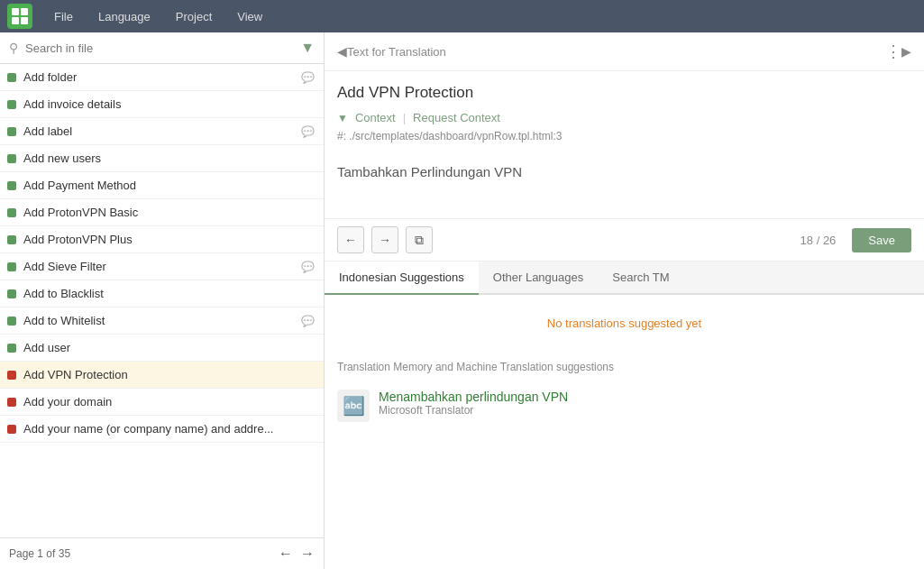 This screenshot has width=924, height=569. Describe the element at coordinates (162, 554) in the screenshot. I see `sidebar-footer: Page 1 of 35 ← →` at that location.